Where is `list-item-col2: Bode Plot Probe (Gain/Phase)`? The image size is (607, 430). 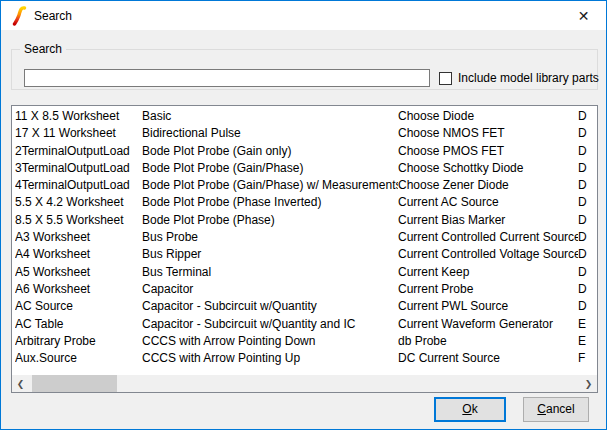
list-item-col2: Bode Plot Probe (Gain/Phase) is located at coordinates (270, 168).